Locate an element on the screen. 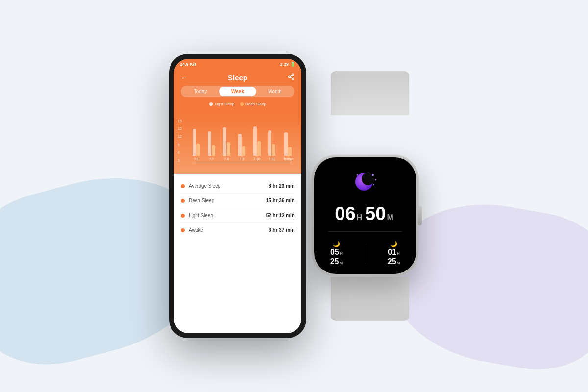 The height and width of the screenshot is (392, 588). bar-today: Today is located at coordinates (288, 147).